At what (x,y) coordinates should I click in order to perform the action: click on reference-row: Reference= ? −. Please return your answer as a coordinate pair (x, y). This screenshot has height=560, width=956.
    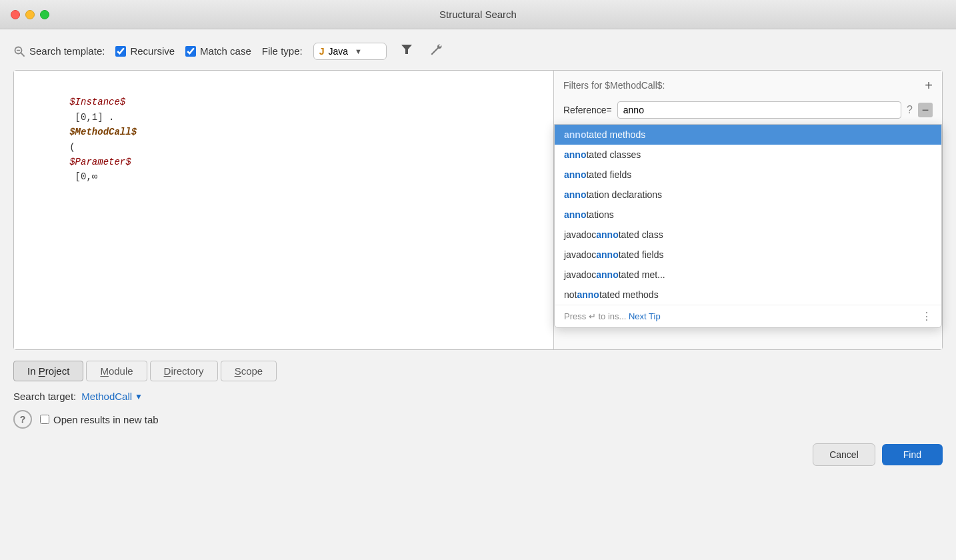
    Looking at the image, I should click on (748, 110).